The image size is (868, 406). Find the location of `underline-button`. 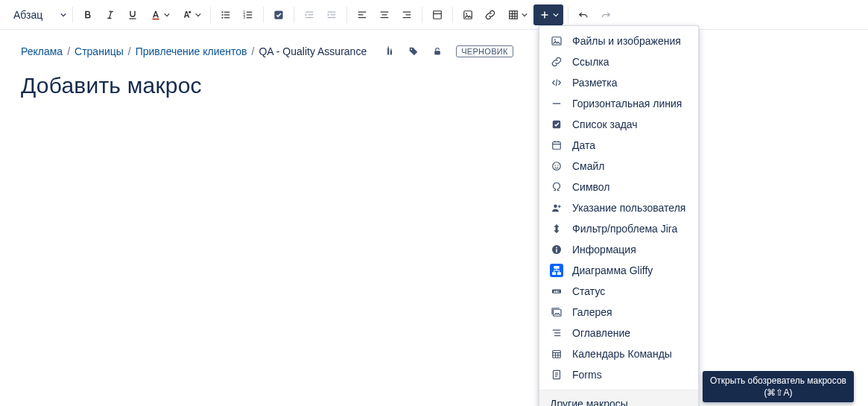

underline-button is located at coordinates (133, 15).